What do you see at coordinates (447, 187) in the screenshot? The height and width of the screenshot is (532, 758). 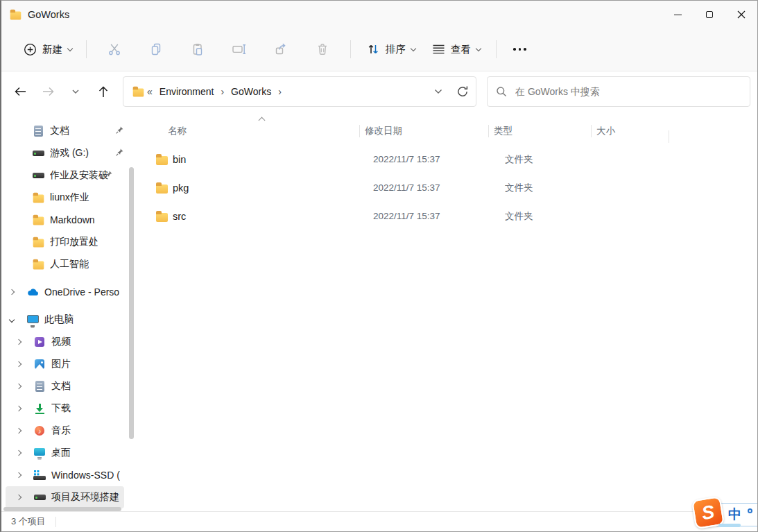 I see `file-row-pkg: pkg 2022/11/7 15:37 文件夹` at bounding box center [447, 187].